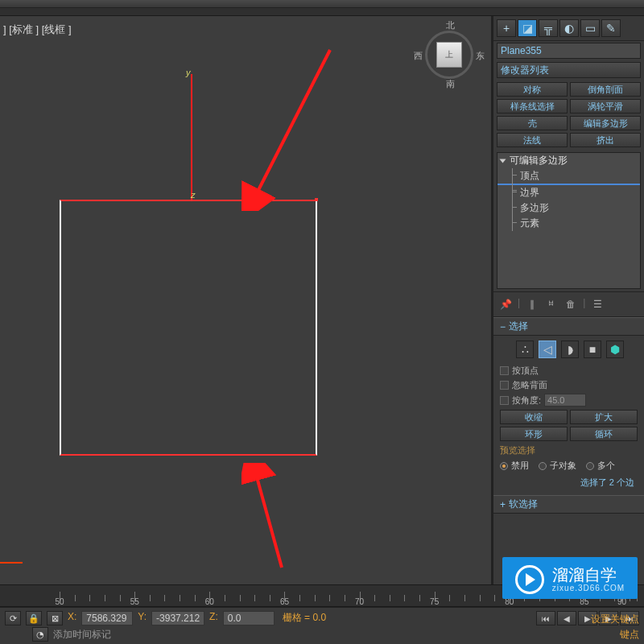  What do you see at coordinates (107, 618) in the screenshot?
I see `x-field: 7586.329` at bounding box center [107, 618].